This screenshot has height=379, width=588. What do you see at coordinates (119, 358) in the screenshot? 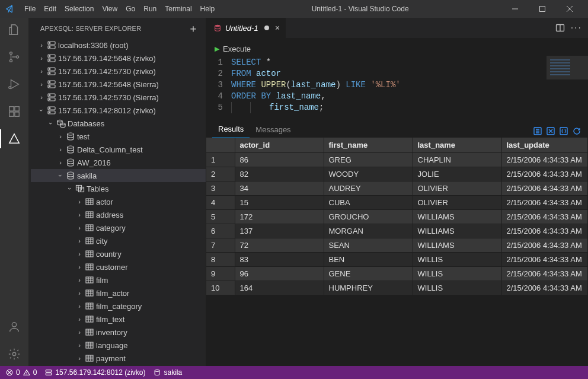
I see `table-item: ›payment` at bounding box center [119, 358].